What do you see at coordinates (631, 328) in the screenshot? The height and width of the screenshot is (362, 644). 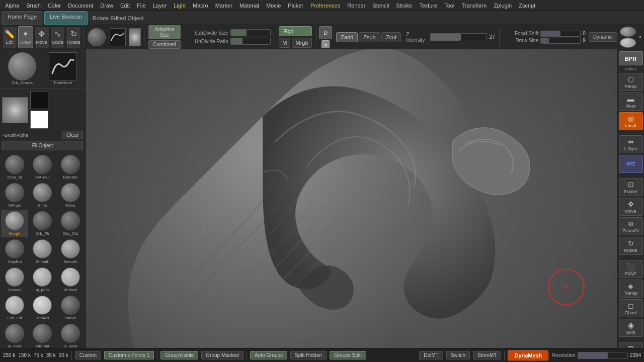 I see `solo-button: ◉ Solo` at bounding box center [631, 328].